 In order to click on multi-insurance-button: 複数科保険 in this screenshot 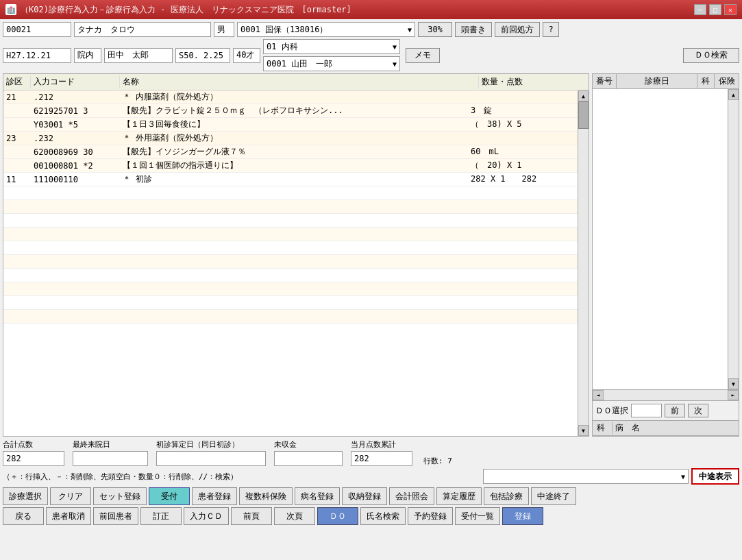, I will do `click(266, 496)`.